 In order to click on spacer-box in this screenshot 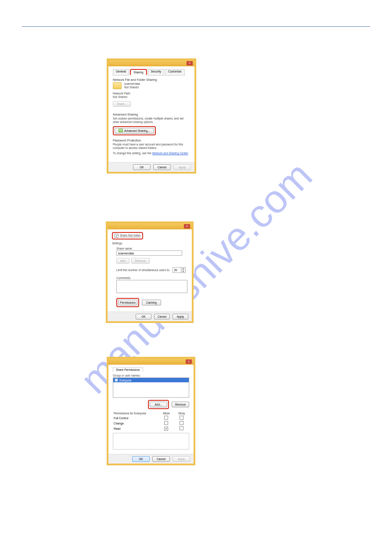, I will do `click(151, 441)`.